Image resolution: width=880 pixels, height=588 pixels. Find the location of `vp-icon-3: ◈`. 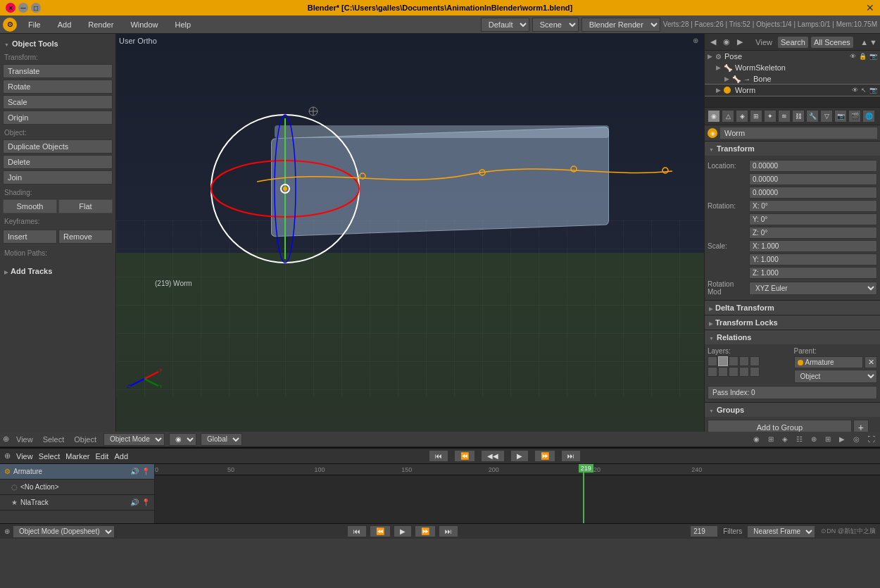

vp-icon-3: ◈ is located at coordinates (785, 439).